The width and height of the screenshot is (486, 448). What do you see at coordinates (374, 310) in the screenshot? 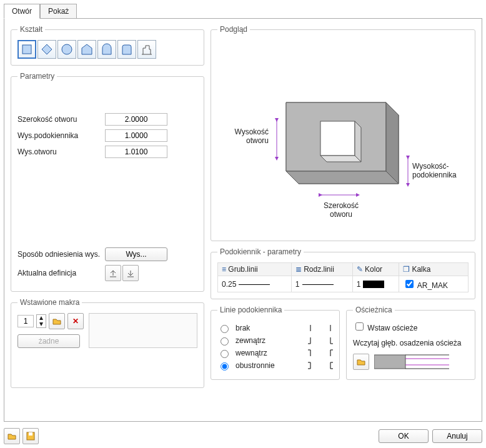
I see `frame-legend: Ościeżnica` at bounding box center [374, 310].